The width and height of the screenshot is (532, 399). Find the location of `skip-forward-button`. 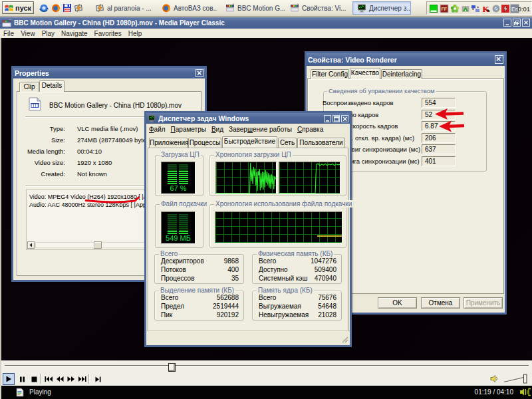

skip-forward-button is located at coordinates (82, 379).